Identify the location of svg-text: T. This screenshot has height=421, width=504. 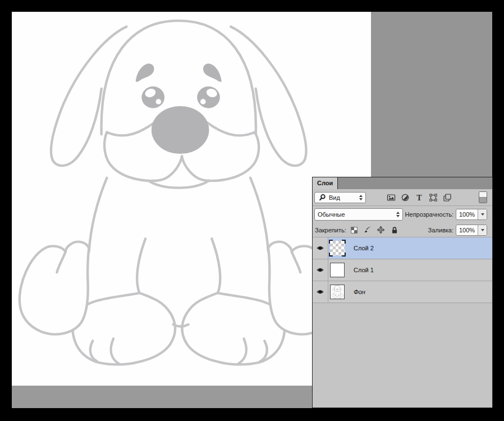
(419, 198).